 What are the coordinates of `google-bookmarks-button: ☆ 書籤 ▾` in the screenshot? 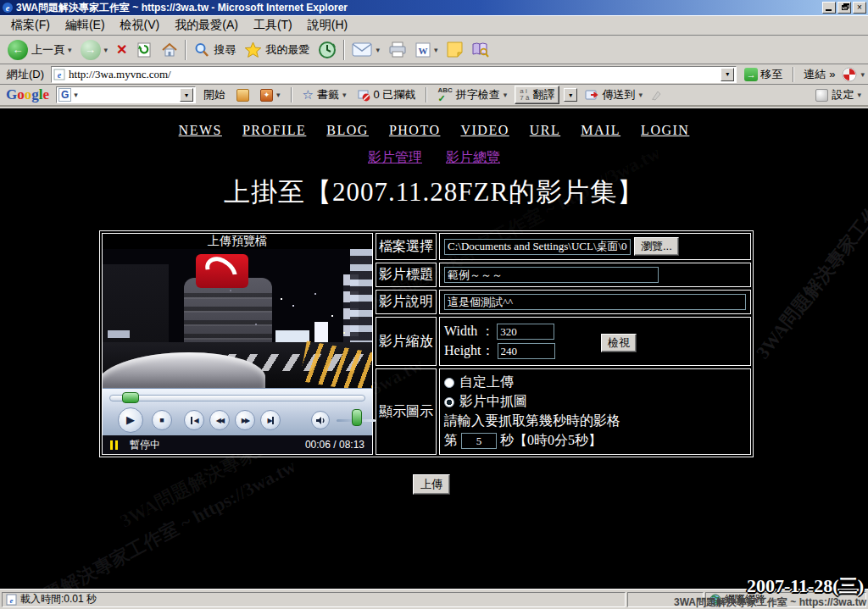 It's located at (325, 95).